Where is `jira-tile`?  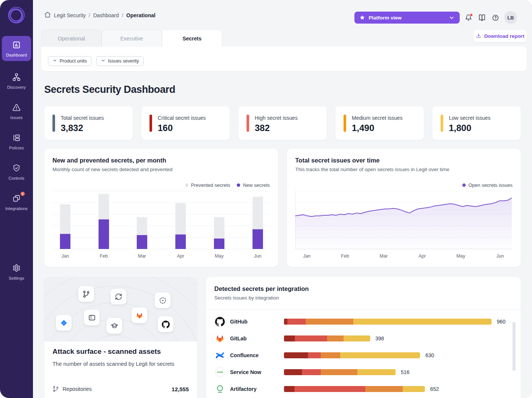
jira-tile is located at coordinates (64, 323).